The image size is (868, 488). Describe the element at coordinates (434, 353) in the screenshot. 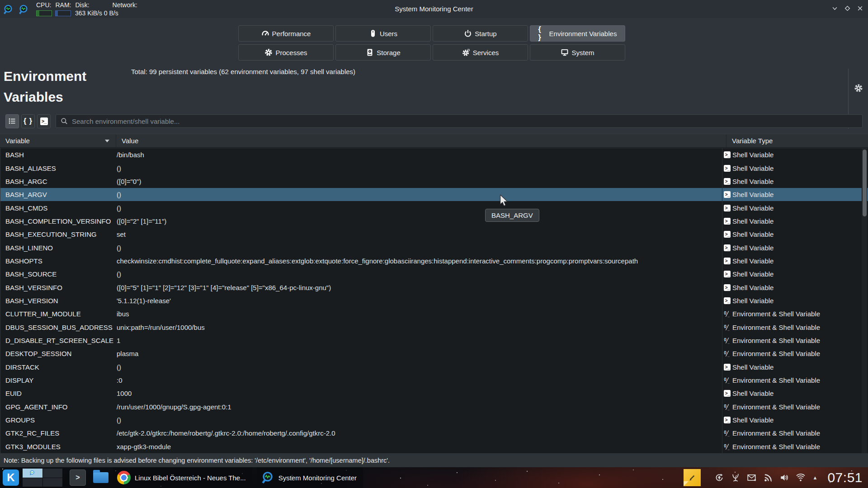

I see `table-row-desktop-session: DESKTOP_SESSIONplasma{}_Environment & Sh…` at that location.